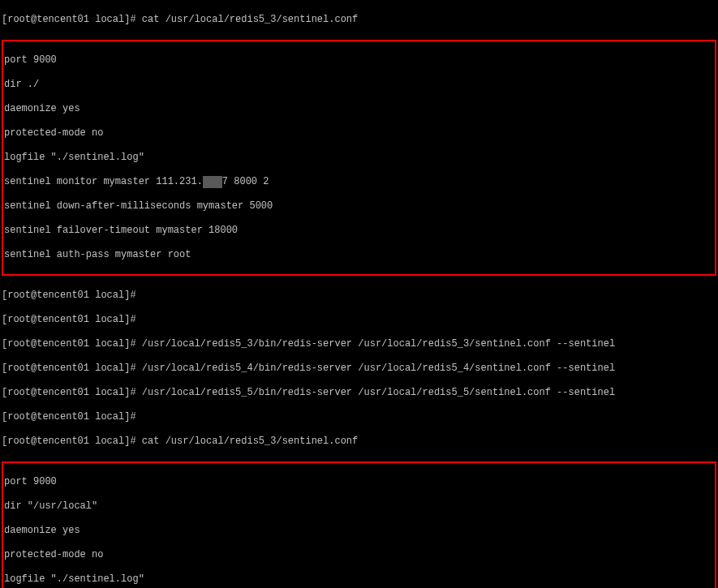 The width and height of the screenshot is (718, 588). What do you see at coordinates (359, 84) in the screenshot?
I see `config-line: dir ./` at bounding box center [359, 84].